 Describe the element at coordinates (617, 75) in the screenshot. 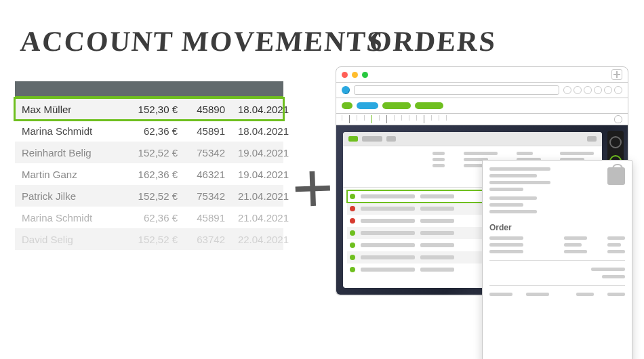

I see `new-tab-button` at that location.